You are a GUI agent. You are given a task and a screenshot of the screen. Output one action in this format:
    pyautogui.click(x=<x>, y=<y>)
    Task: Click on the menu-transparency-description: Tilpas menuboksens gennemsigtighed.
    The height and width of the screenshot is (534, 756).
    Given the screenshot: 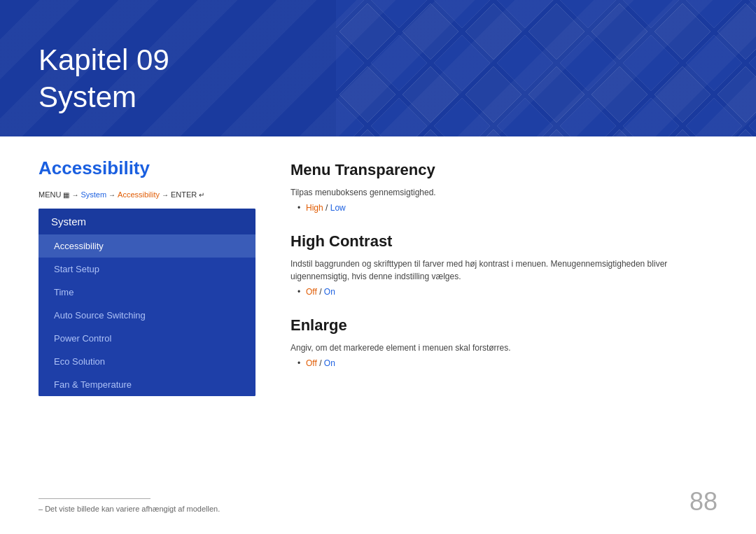 What is the action you would take?
    pyautogui.click(x=504, y=192)
    